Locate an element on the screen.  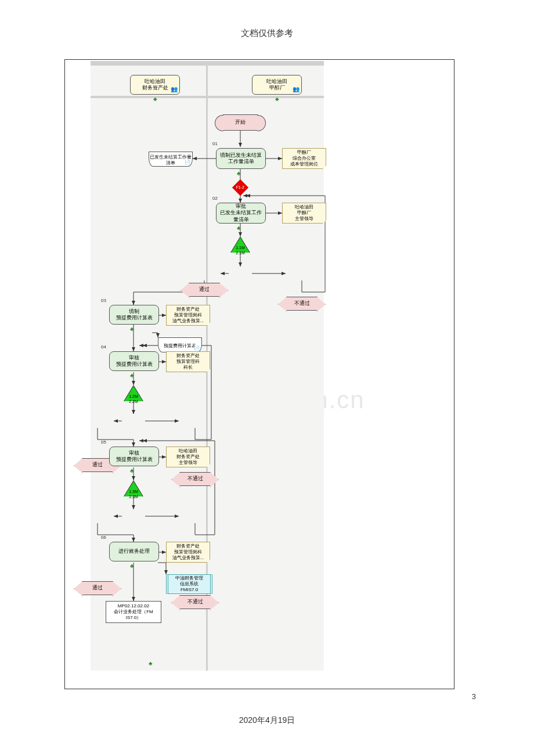
decision-fail-2: 不通过 is located at coordinates (195, 479).